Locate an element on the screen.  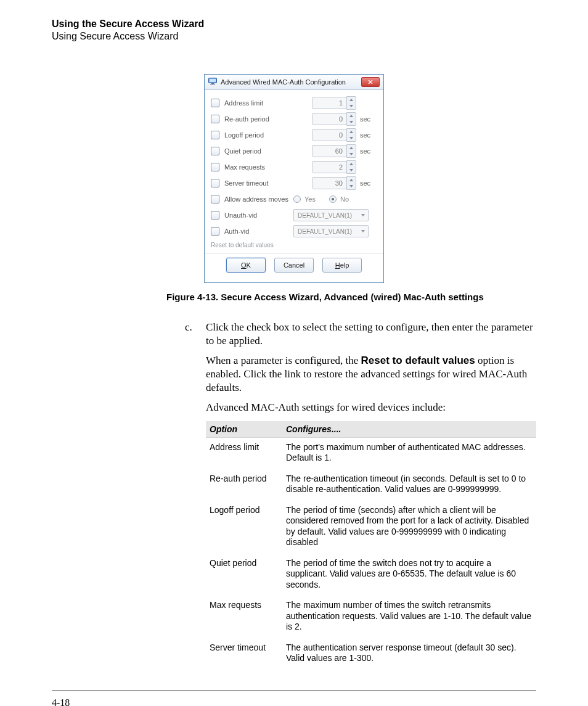
label-unauth-vid: Unauth-vid is located at coordinates (259, 215).